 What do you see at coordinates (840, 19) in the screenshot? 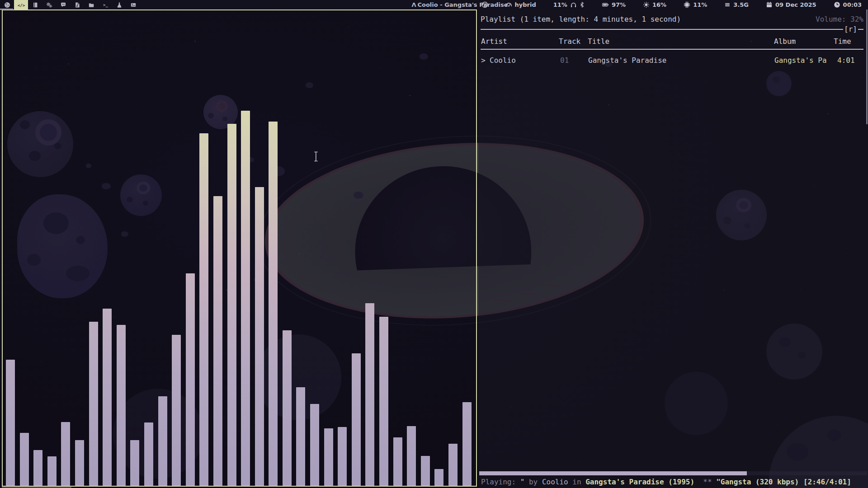
I see `volume-readout: Volume: 32%` at bounding box center [840, 19].